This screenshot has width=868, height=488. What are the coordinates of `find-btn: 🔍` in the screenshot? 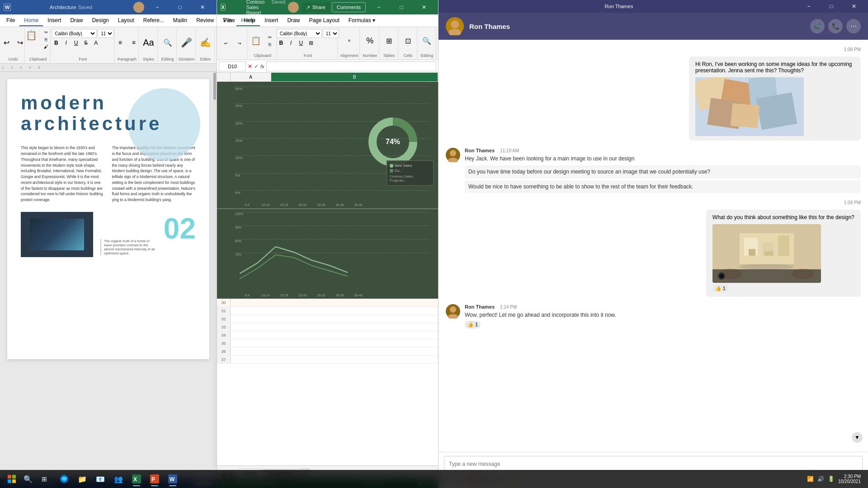 It's located at (168, 42).